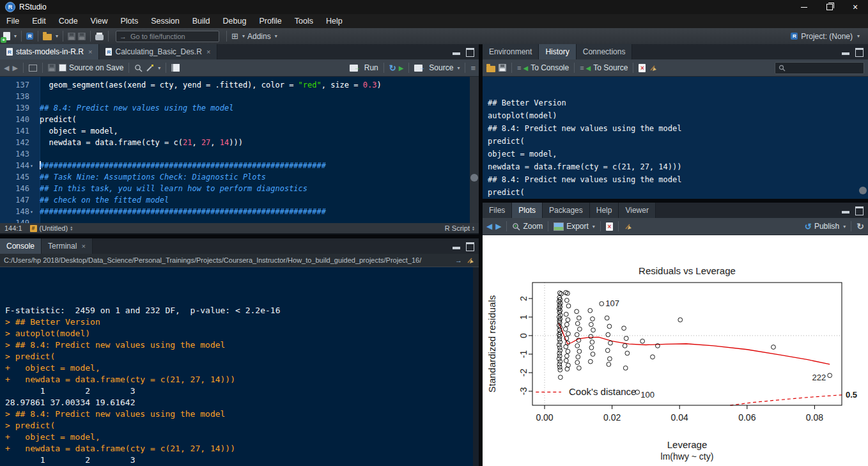 The height and width of the screenshot is (466, 868). What do you see at coordinates (254, 36) in the screenshot?
I see `addins-button: ⊞ ▾ Addins ▾` at bounding box center [254, 36].